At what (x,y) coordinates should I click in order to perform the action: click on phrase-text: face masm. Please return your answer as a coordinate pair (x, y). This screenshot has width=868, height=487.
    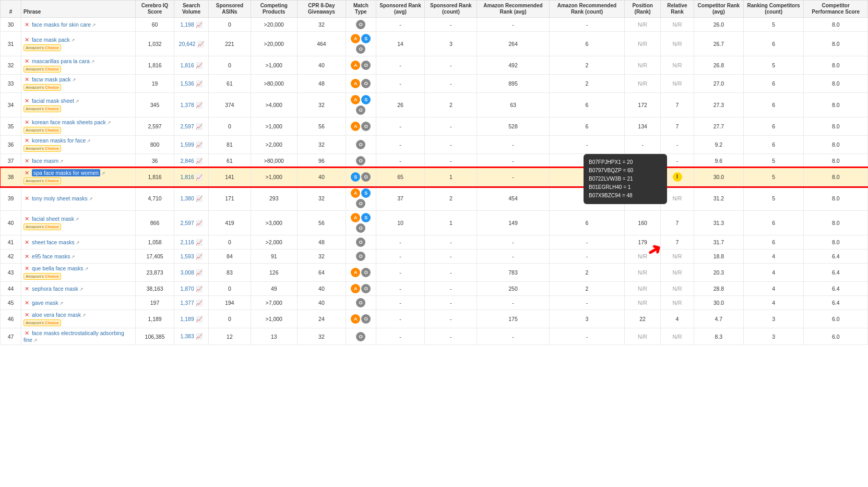
    Looking at the image, I should click on (45, 161).